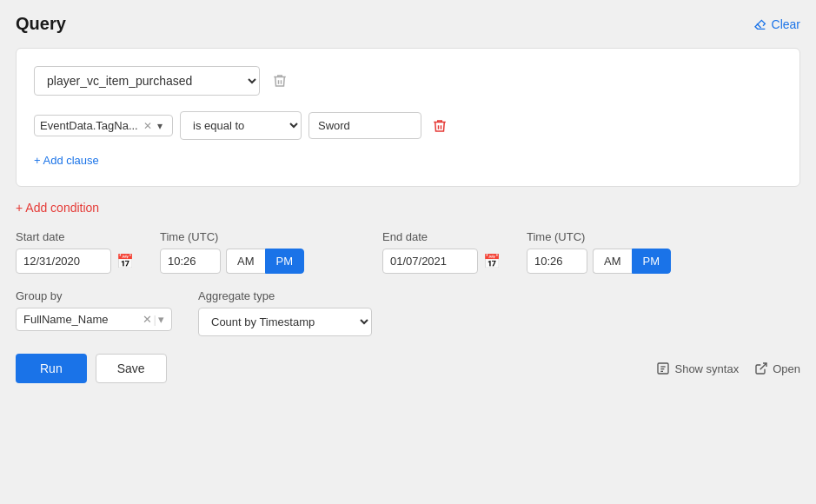 The image size is (816, 504). What do you see at coordinates (728, 368) in the screenshot?
I see `footer-right: Show syntax Open` at bounding box center [728, 368].